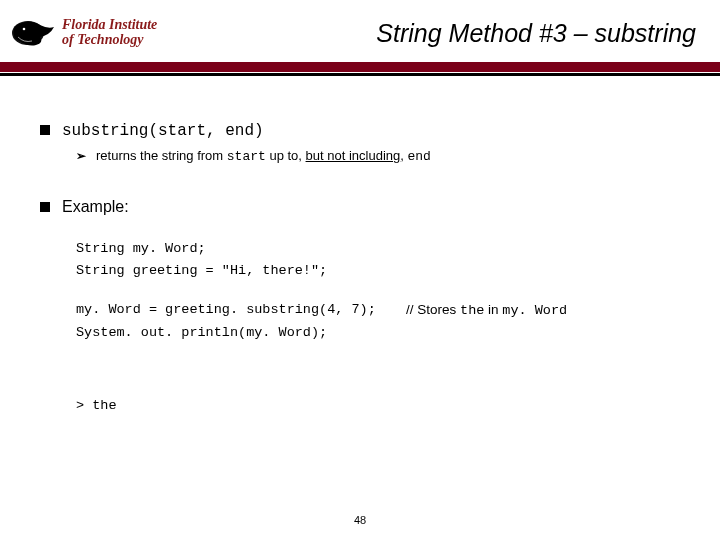 This screenshot has height=540, width=720. What do you see at coordinates (486, 310) in the screenshot?
I see `code-line-3-comment: // Stores the in my. Word` at bounding box center [486, 310].